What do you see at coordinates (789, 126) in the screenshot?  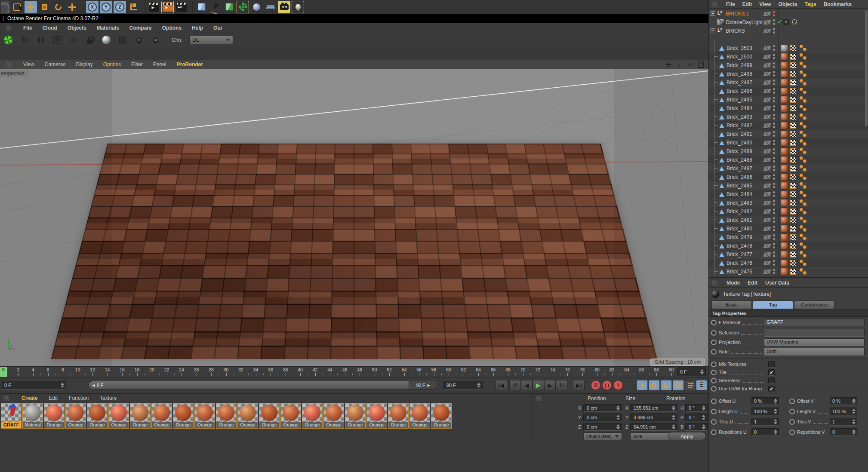 I see `object-row-brick_2492: Brick_2492` at bounding box center [789, 126].